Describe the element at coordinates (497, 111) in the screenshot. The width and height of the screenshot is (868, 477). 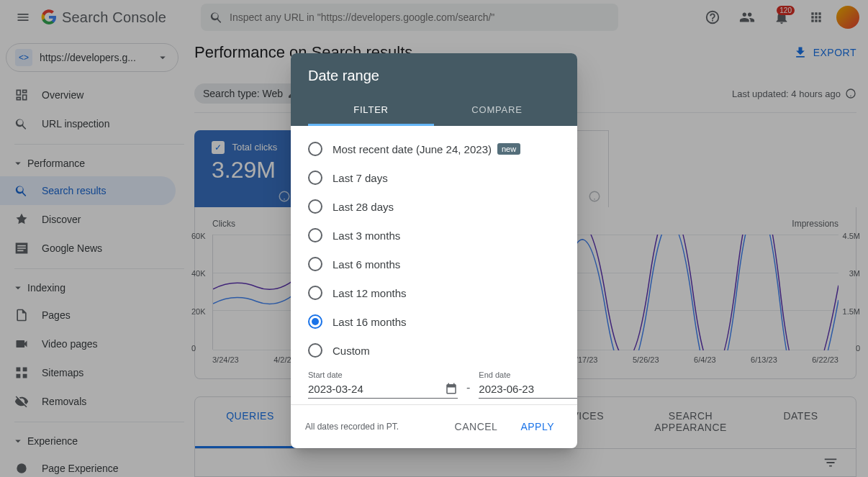
I see `modal-tab-compare: COMPARE` at that location.